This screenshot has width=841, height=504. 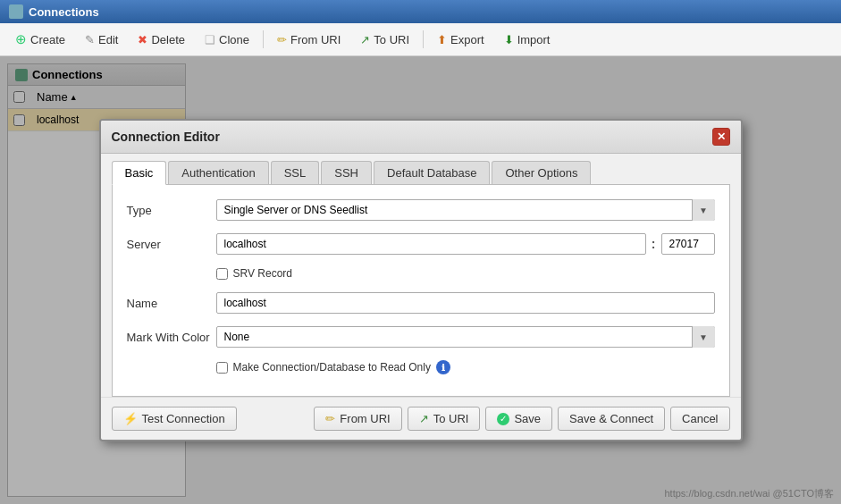 What do you see at coordinates (527, 39) in the screenshot?
I see `import-button: ⬇ Import` at bounding box center [527, 39].